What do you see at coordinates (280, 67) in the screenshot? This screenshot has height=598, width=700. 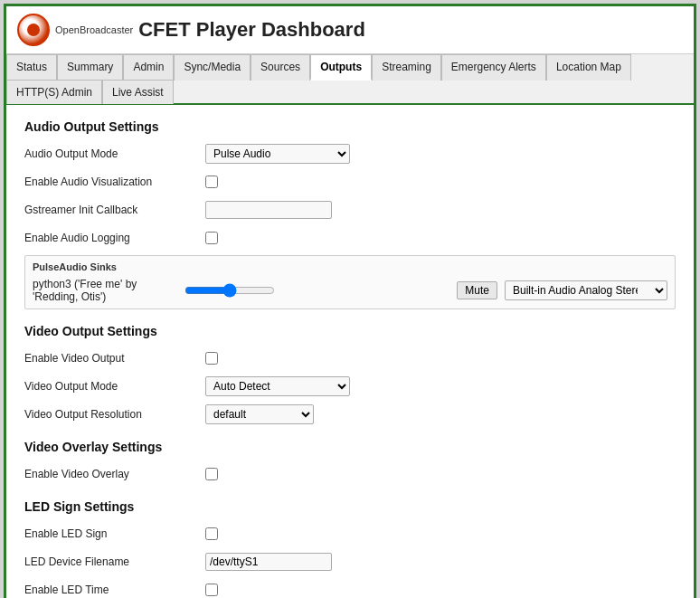 I see `tab-sources: Sources` at bounding box center [280, 67].